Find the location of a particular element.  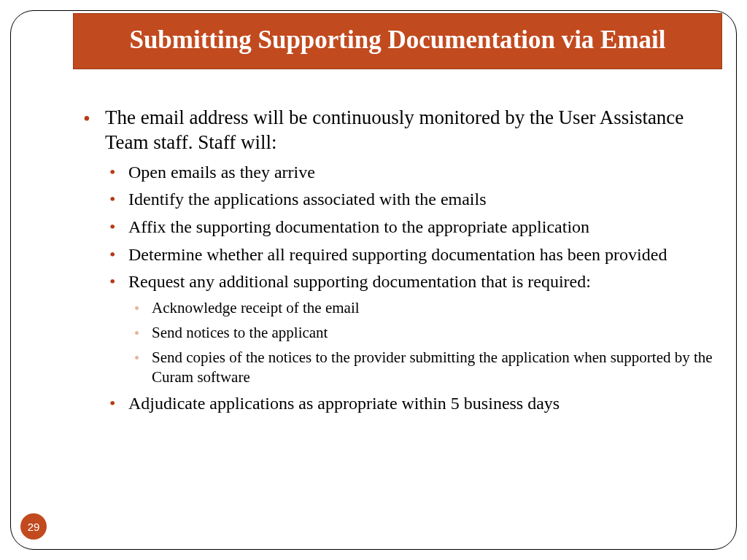

bullet-item: Determine whether all required supportin… is located at coordinates (412, 255).